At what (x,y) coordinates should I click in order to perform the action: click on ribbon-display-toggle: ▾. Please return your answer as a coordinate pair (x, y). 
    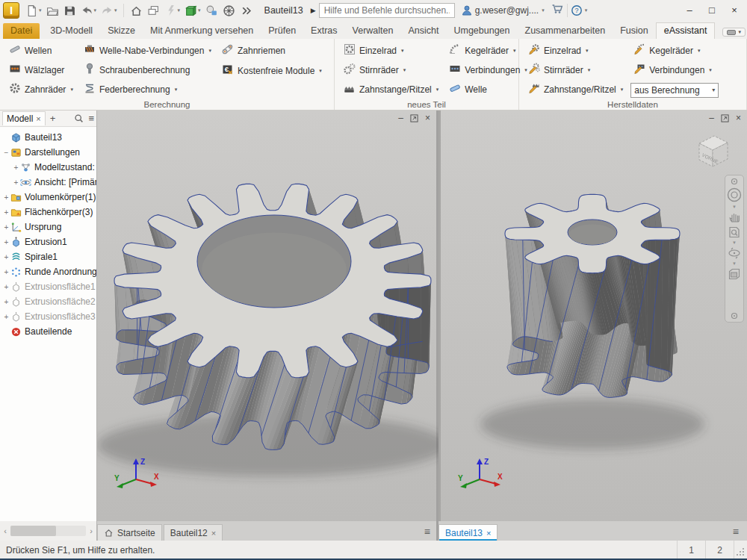
    Looking at the image, I should click on (734, 32).